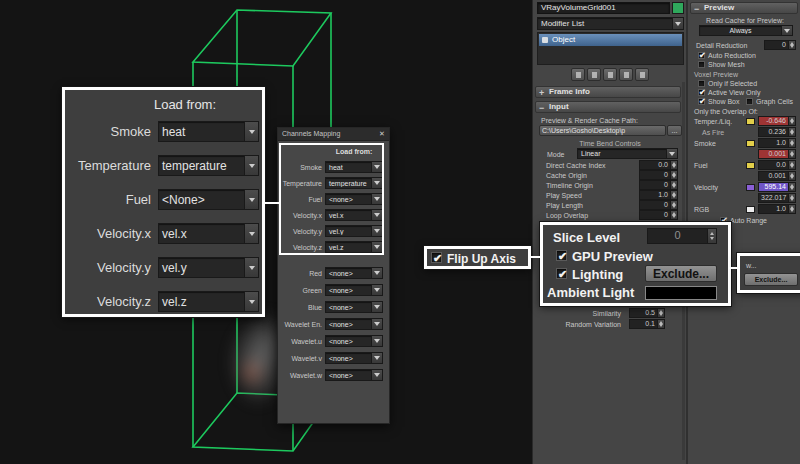 This screenshot has height=464, width=800. Describe the element at coordinates (702, 56) in the screenshot. I see `auto-reduction-checkbox` at that location.